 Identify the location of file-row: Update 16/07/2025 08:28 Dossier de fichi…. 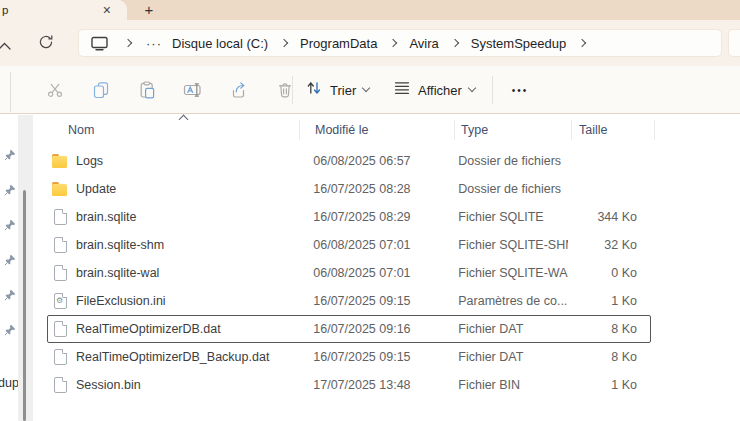
(349, 189).